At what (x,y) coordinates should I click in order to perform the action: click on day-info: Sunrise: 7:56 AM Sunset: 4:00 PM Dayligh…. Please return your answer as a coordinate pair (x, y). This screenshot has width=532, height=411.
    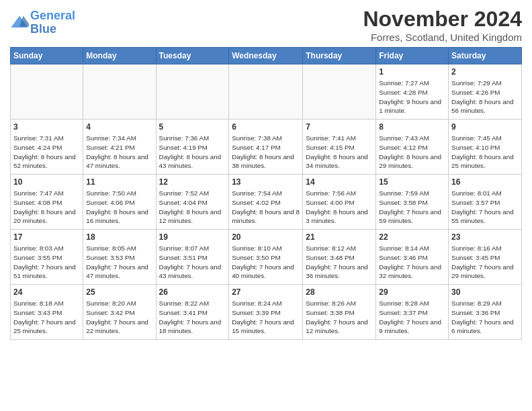
    Looking at the image, I should click on (339, 207).